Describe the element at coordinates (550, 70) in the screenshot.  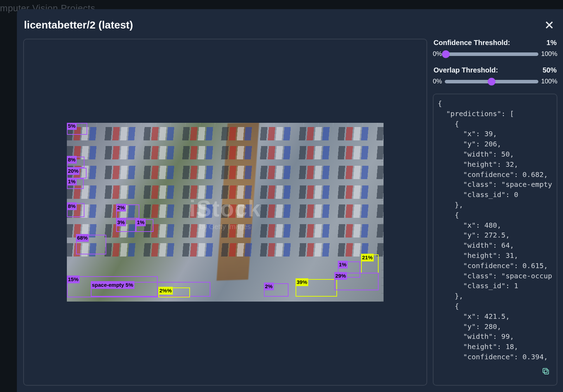
I see `overlap-value: 50%` at that location.